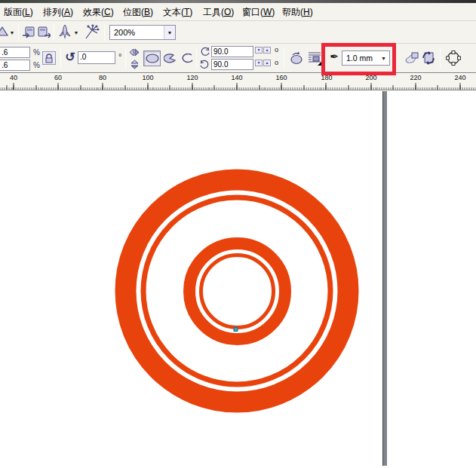  What do you see at coordinates (238, 59) in the screenshot?
I see `property-bar: .6 .6 % % ↺ .0 ° 90.0 90.0 ▼ ▲ ▼ ▲ o o` at bounding box center [238, 59].